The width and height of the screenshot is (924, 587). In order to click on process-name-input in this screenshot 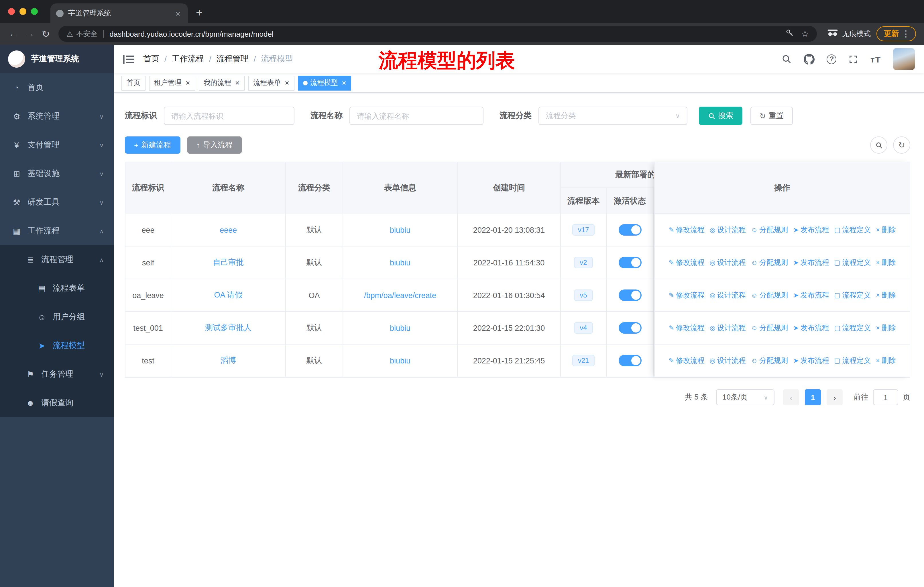, I will do `click(417, 116)`.